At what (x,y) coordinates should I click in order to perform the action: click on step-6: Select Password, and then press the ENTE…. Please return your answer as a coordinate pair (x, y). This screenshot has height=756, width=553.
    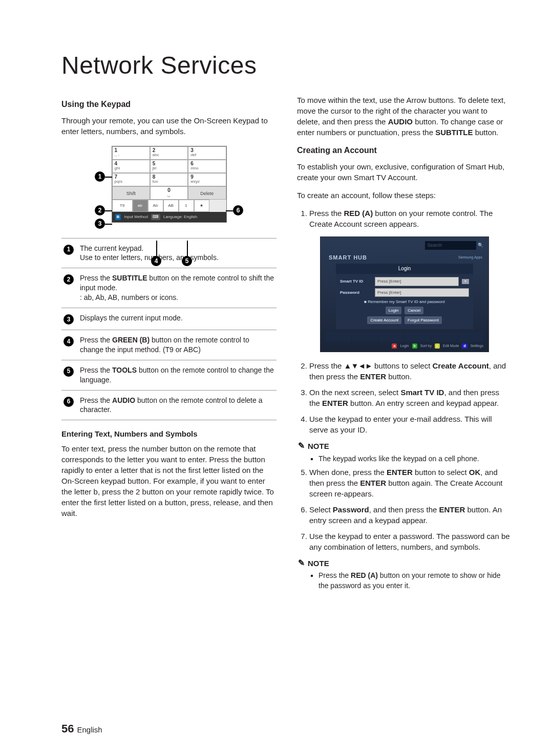
    Looking at the image, I should click on (411, 515).